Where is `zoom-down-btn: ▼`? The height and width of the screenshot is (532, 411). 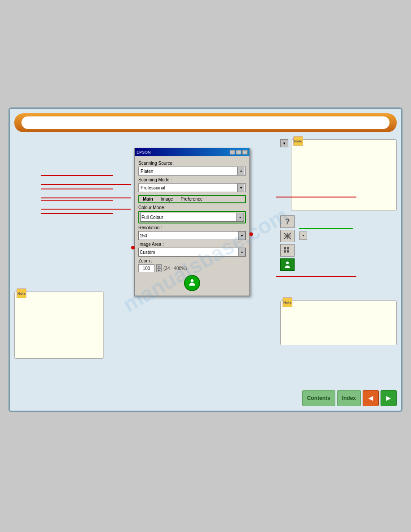
zoom-down-btn: ▼ is located at coordinates (159, 270).